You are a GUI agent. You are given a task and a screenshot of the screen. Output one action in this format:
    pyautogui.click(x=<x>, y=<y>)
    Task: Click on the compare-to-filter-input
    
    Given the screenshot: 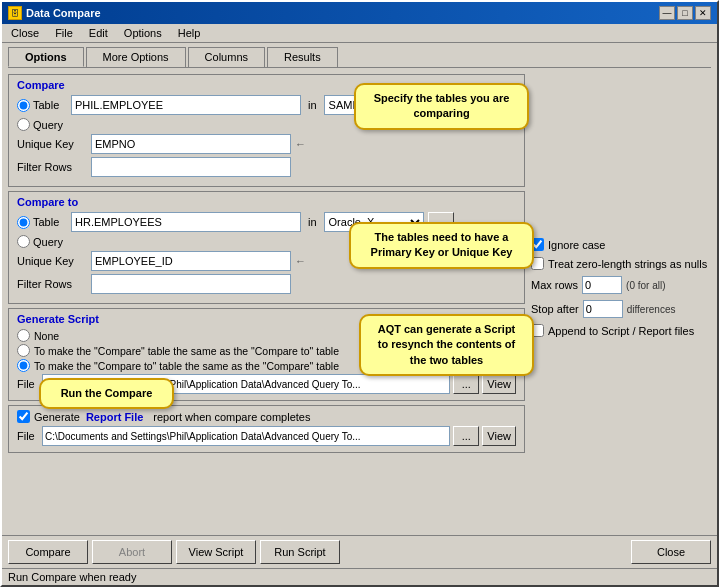 What is the action you would take?
    pyautogui.click(x=191, y=284)
    